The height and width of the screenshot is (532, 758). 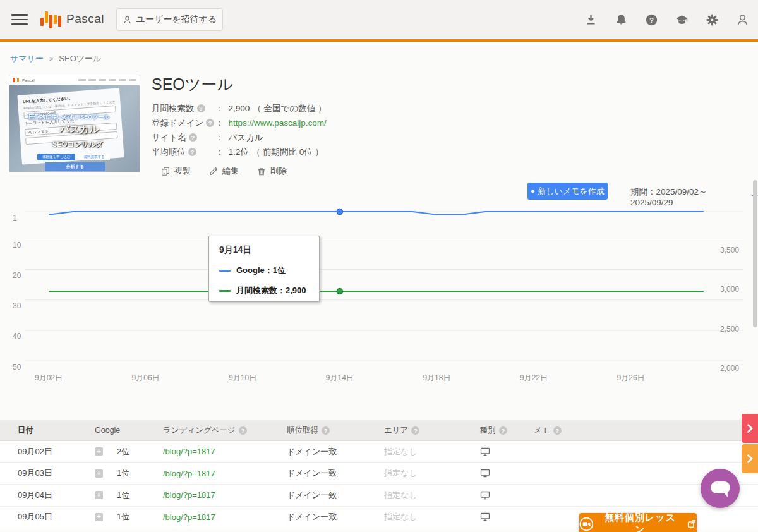 What do you see at coordinates (123, 495) in the screenshot?
I see `cell-google-rank: 1位` at bounding box center [123, 495].